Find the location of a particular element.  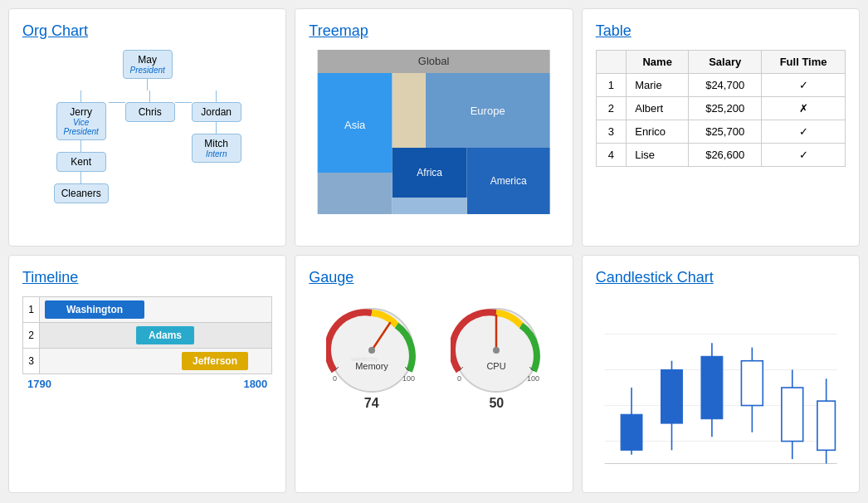

cpu-gauge-wrap: 0 100 CPU 50 is located at coordinates (496, 358).